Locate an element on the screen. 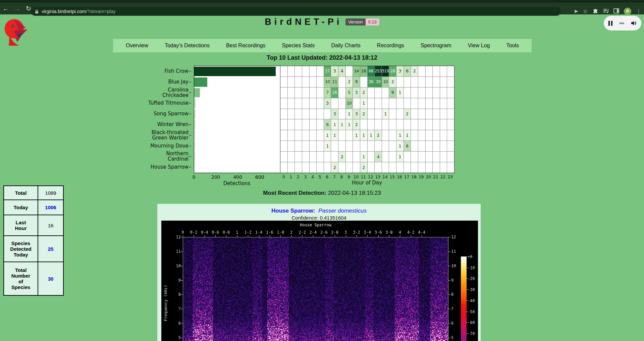 The image size is (644, 341). spectrogram-colorbar is located at coordinates (464, 299).